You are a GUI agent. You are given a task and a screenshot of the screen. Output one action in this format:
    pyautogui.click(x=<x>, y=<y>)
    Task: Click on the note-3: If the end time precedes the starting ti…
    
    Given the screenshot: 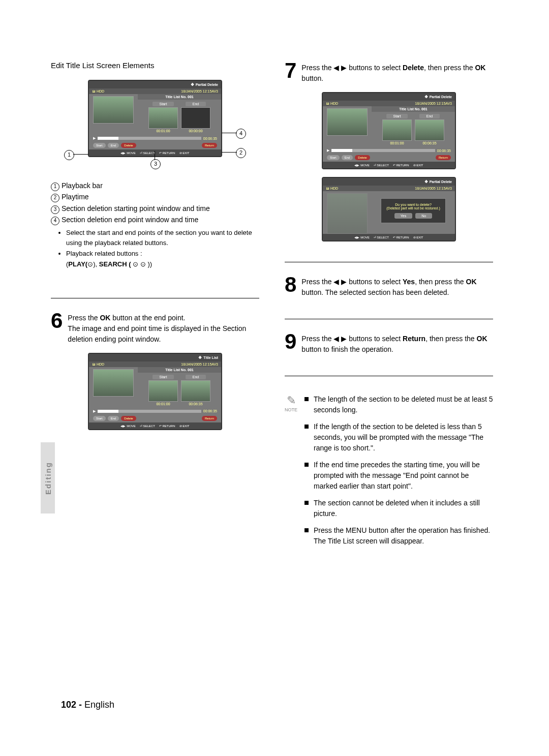 What is the action you would take?
    pyautogui.click(x=404, y=476)
    